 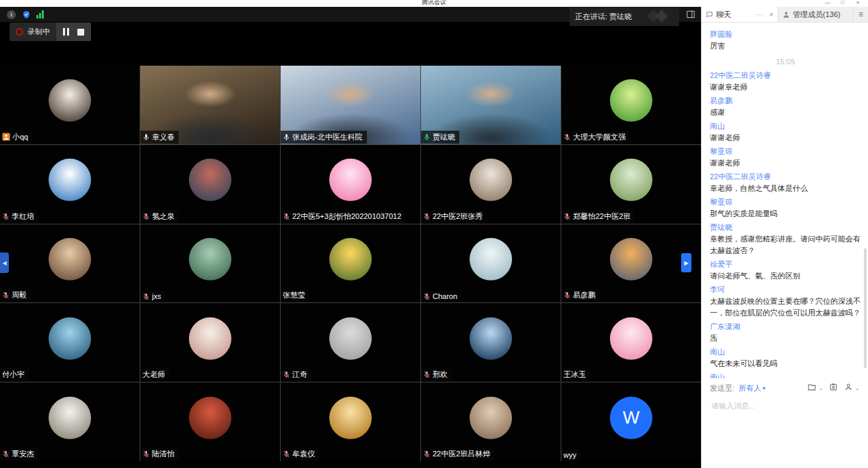 What do you see at coordinates (70, 264) in the screenshot?
I see `video-tile: 周毅` at bounding box center [70, 264].